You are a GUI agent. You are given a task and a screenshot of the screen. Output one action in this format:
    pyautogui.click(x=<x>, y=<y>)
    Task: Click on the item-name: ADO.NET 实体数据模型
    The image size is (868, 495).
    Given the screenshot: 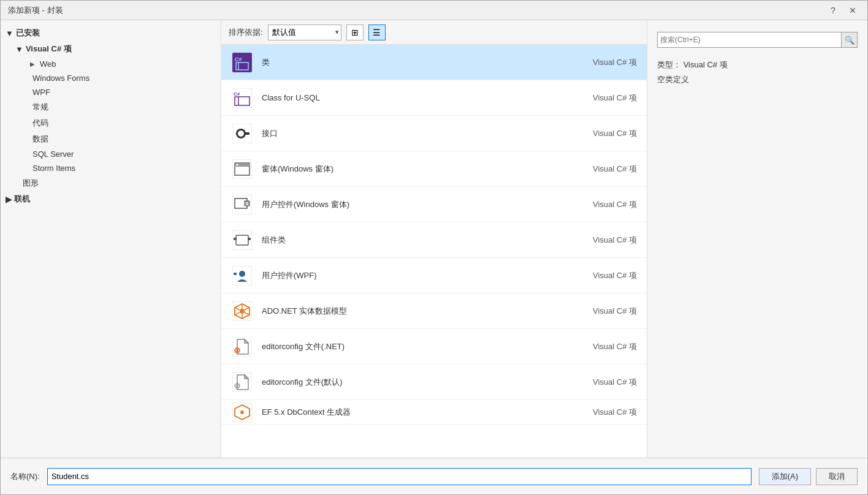 What is the action you would take?
    pyautogui.click(x=414, y=311)
    